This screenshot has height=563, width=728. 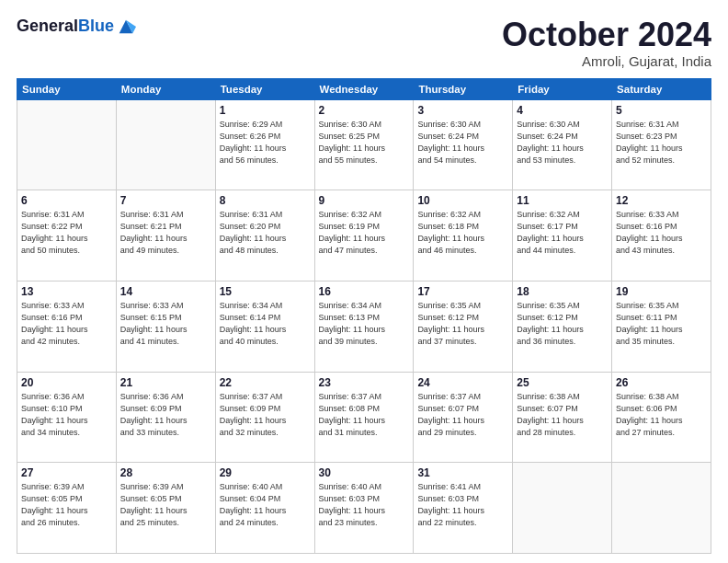 I want to click on col-wednesday: Wednesday, so click(x=364, y=88).